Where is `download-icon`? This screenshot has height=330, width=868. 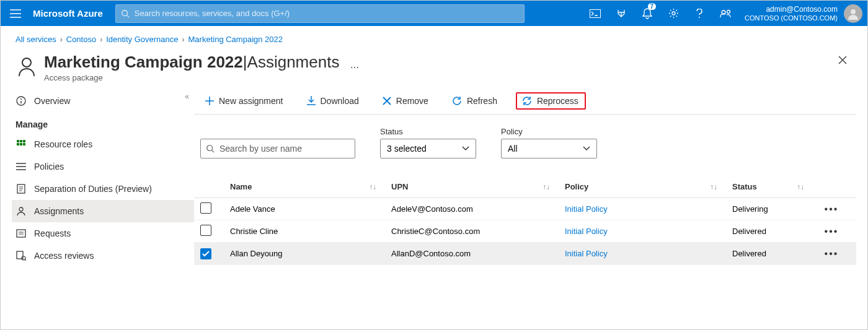 download-icon is located at coordinates (311, 101).